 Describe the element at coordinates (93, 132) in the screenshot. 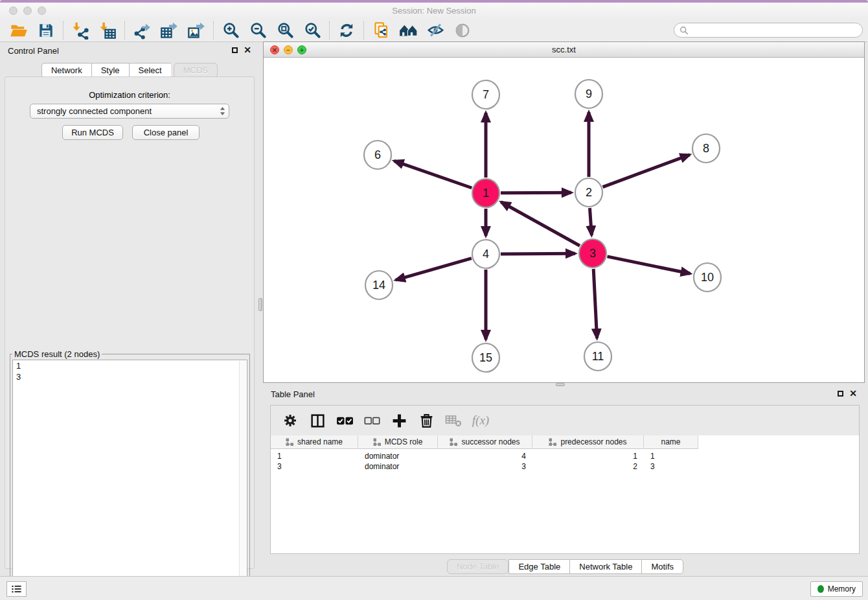

I see `run-mcds-button: Run MCDS` at that location.